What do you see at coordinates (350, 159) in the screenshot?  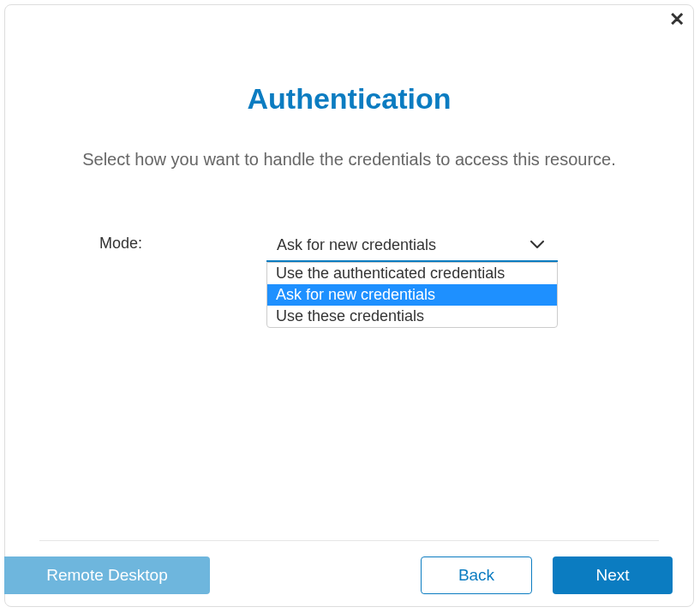 I see `dialog-subtitle: Select how you want to handle the creden…` at bounding box center [350, 159].